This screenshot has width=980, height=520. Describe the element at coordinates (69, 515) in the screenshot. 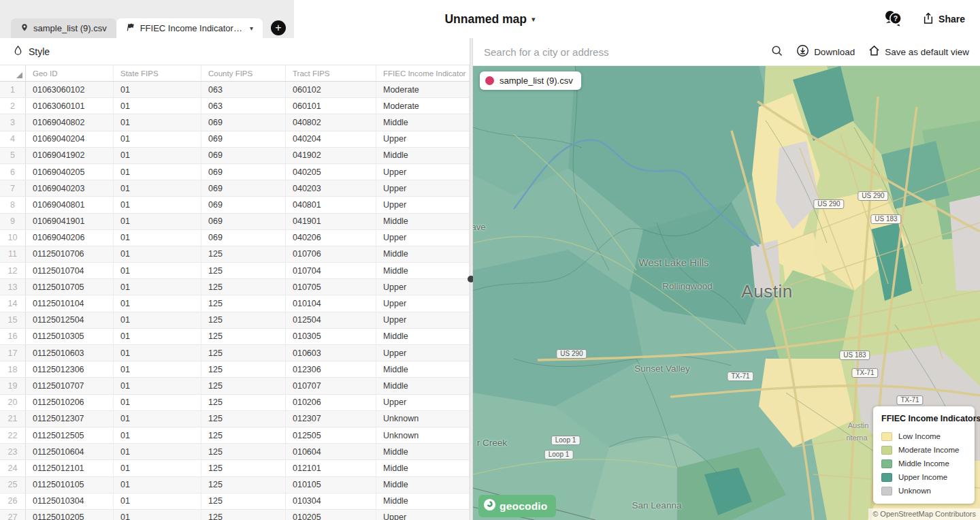

I see `cell-geo-id: 01125010205` at that location.